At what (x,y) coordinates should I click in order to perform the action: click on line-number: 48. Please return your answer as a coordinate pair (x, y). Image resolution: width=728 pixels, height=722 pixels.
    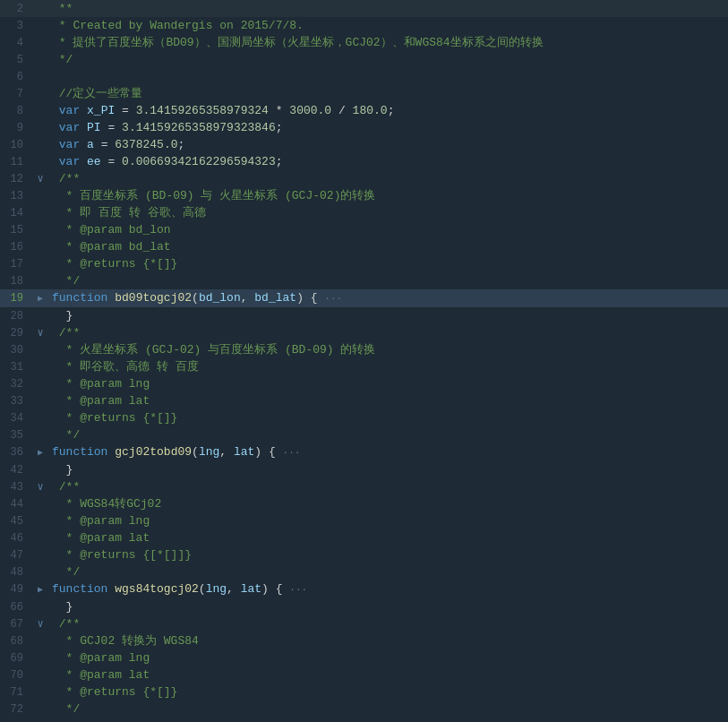
    Looking at the image, I should click on (16, 572).